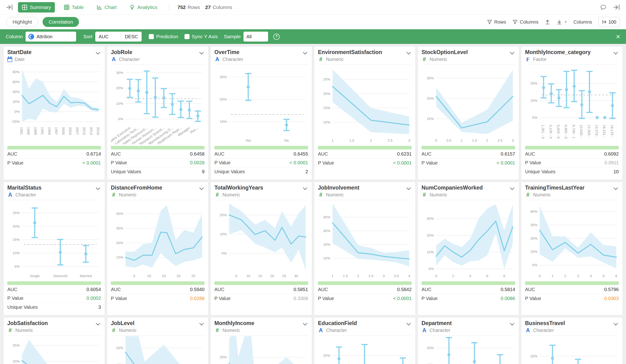 The image size is (626, 364). Describe the element at coordinates (36, 7) in the screenshot. I see `tab-summary: Summary` at that location.